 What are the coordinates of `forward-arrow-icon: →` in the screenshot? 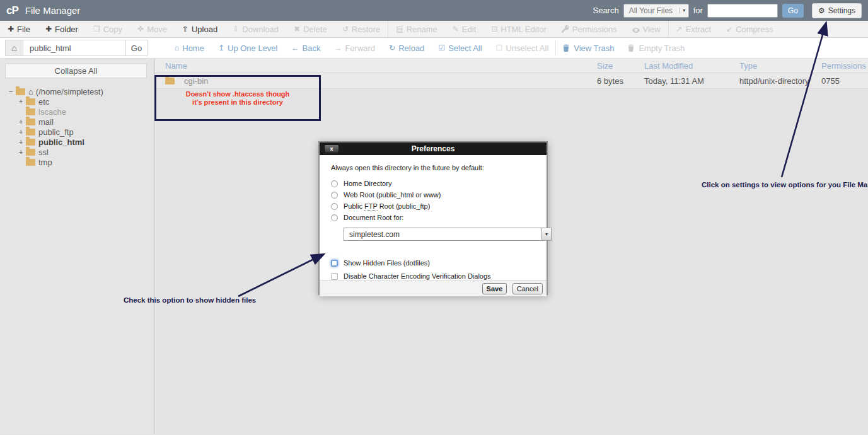 It's located at (338, 48).